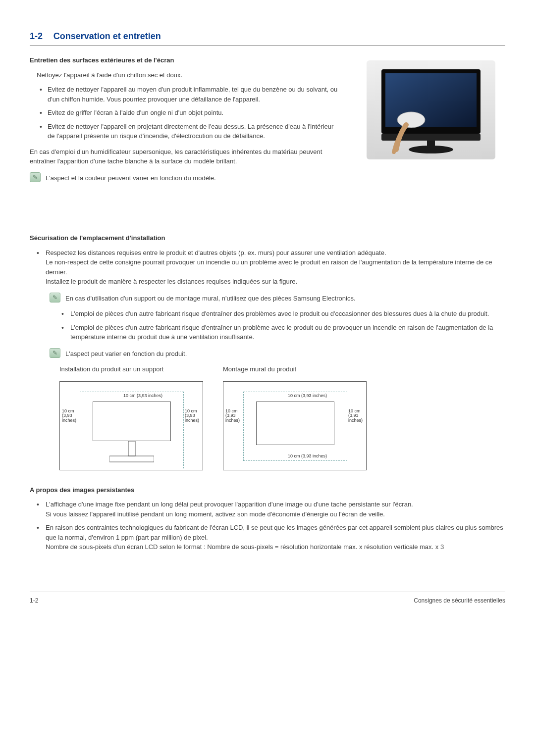 This screenshot has width=535, height=756. I want to click on subheading-entretien: Entretien des surfaces extérieures et de…, so click(186, 60).